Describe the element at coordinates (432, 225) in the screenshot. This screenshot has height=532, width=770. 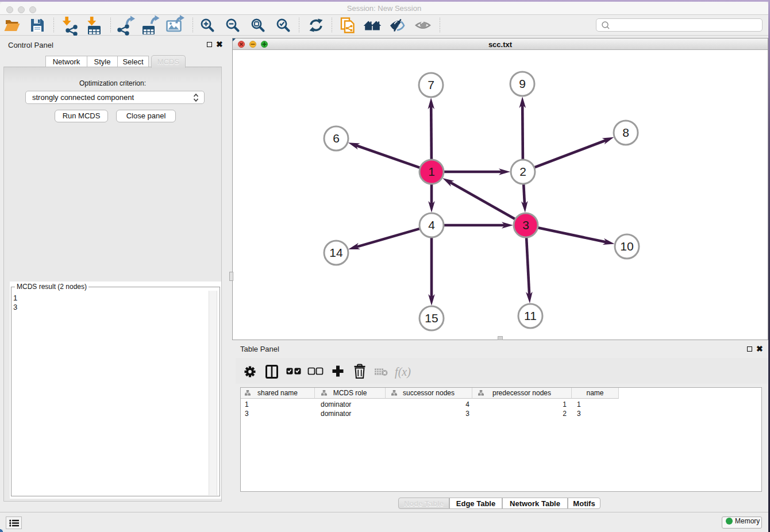
I see `svg-text: 4` at that location.